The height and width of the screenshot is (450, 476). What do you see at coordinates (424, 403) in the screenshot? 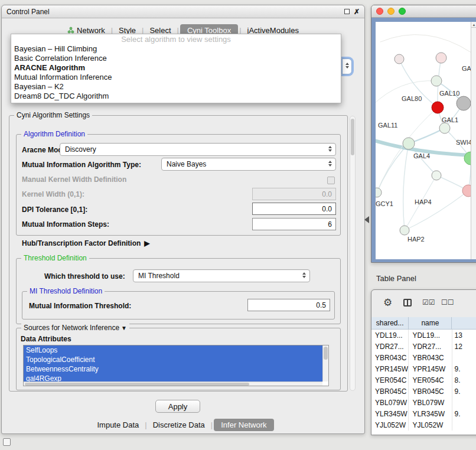
I see `table-row: YBL079WYBL079W` at bounding box center [424, 403].